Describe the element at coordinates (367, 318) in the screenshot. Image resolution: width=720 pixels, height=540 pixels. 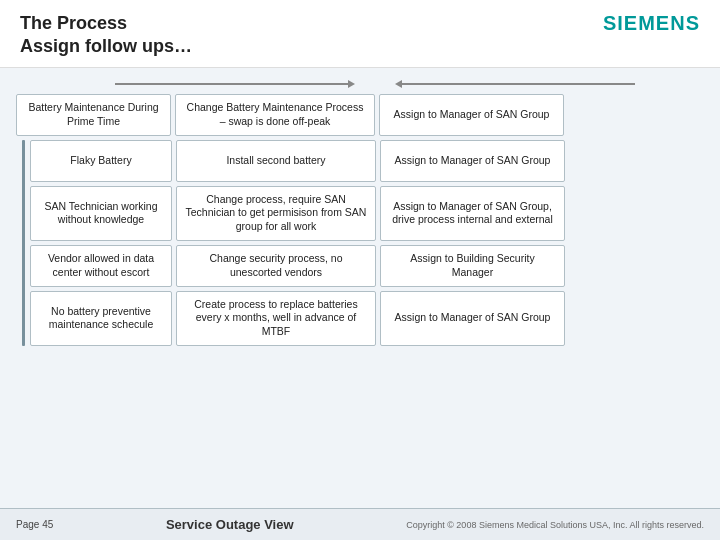
I see `row-5: No battery preventive maintenance schecu…` at that location.